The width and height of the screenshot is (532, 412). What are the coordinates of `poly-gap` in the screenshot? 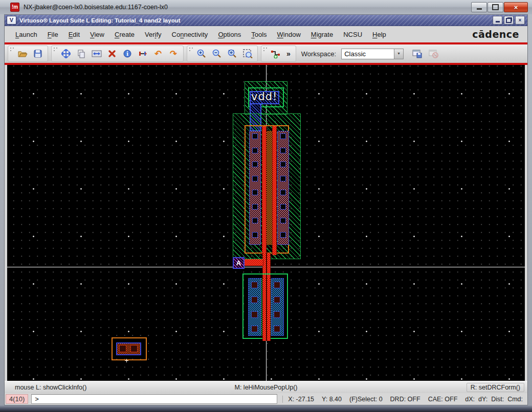 It's located at (267, 310).